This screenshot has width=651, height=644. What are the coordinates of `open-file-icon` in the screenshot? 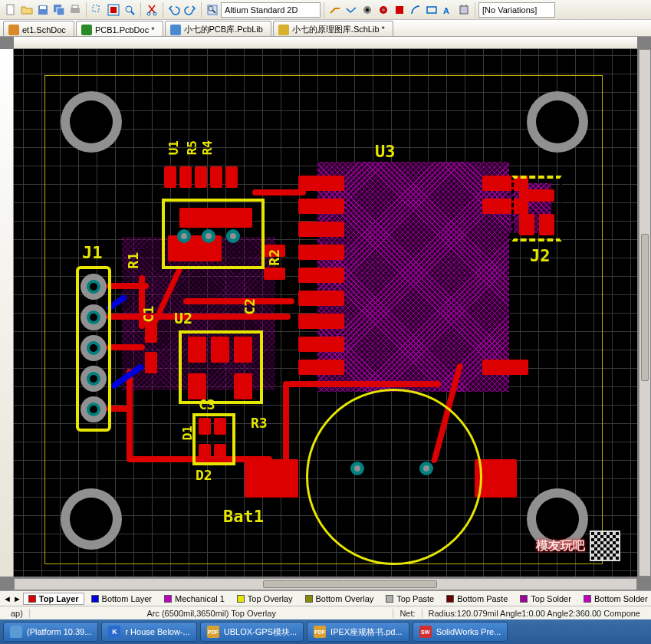 It's located at (27, 10).